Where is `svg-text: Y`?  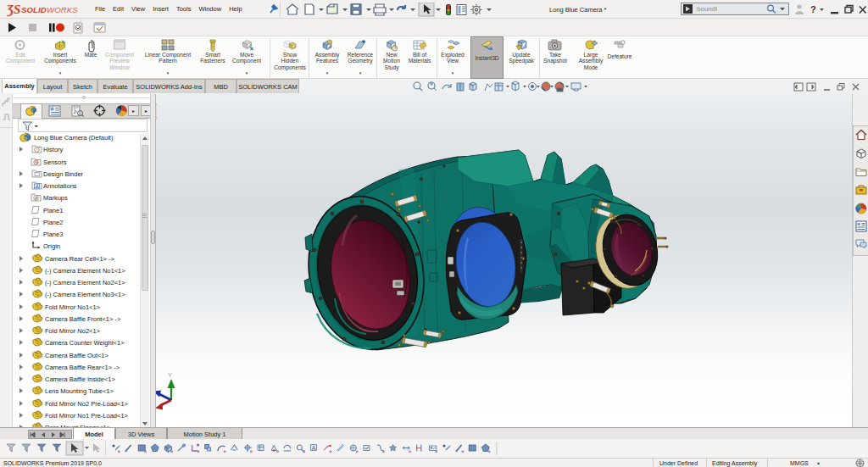
svg-text: Y is located at coordinates (170, 375).